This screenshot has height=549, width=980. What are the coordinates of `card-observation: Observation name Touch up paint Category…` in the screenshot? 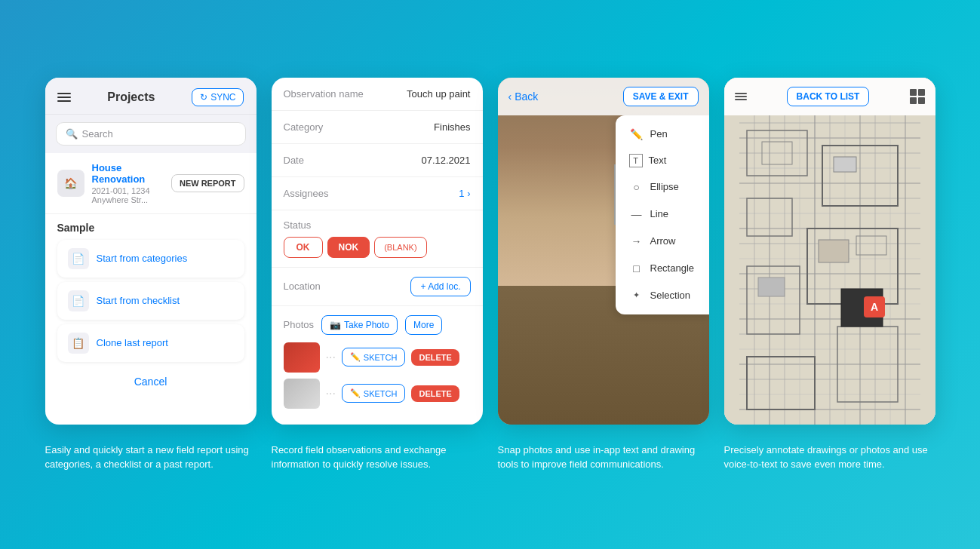 It's located at (377, 251).